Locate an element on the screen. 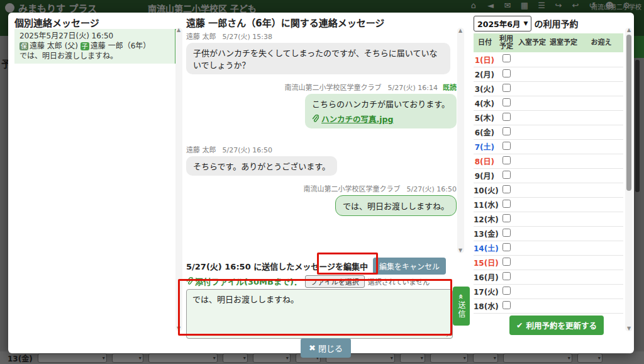 Image resolution: width=644 pixels, height=364 pixels. reservation-row: 2(月) is located at coordinates (548, 74).